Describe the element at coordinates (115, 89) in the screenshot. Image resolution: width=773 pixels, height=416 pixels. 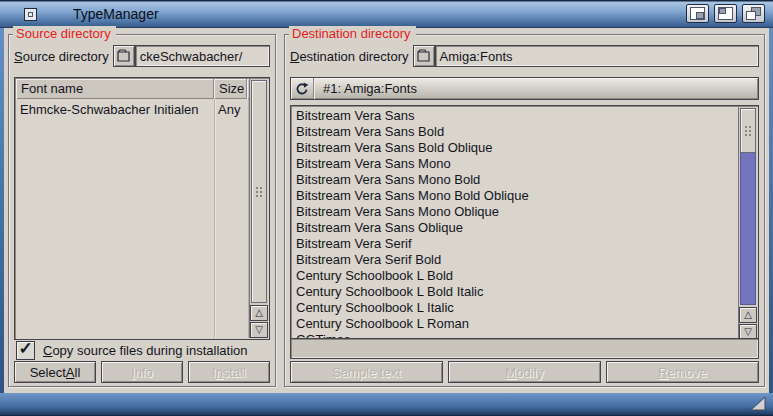
I see `column-header-font-name: Font name` at that location.